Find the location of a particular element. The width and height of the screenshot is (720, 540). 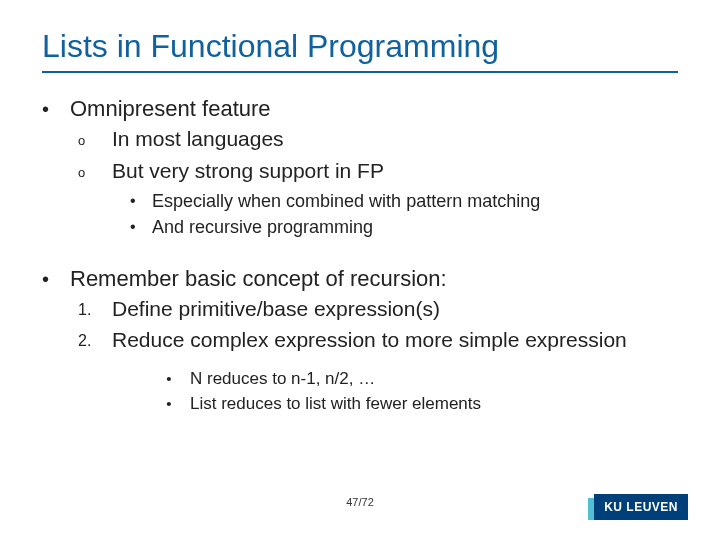

bullet-text: N reduces to n-1, n/2, … is located at coordinates (282, 378).